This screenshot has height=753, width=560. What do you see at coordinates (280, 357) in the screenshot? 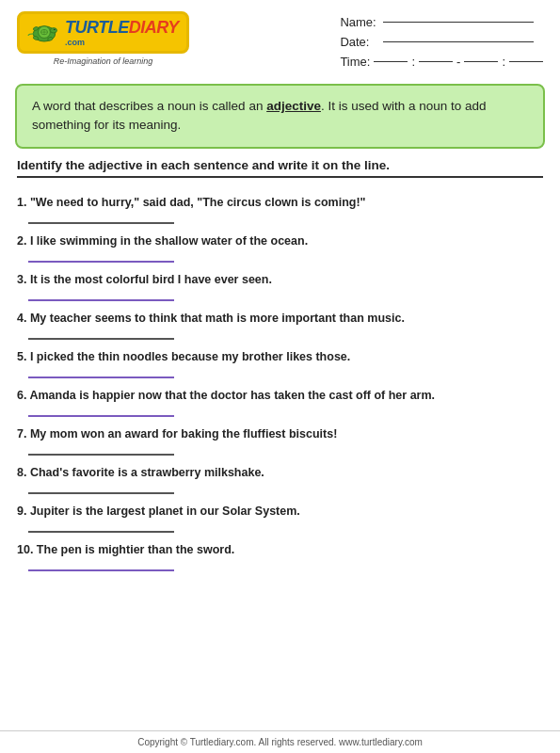
I see `question-5-text: 5. I picked the thin noodles because my …` at bounding box center [280, 357].